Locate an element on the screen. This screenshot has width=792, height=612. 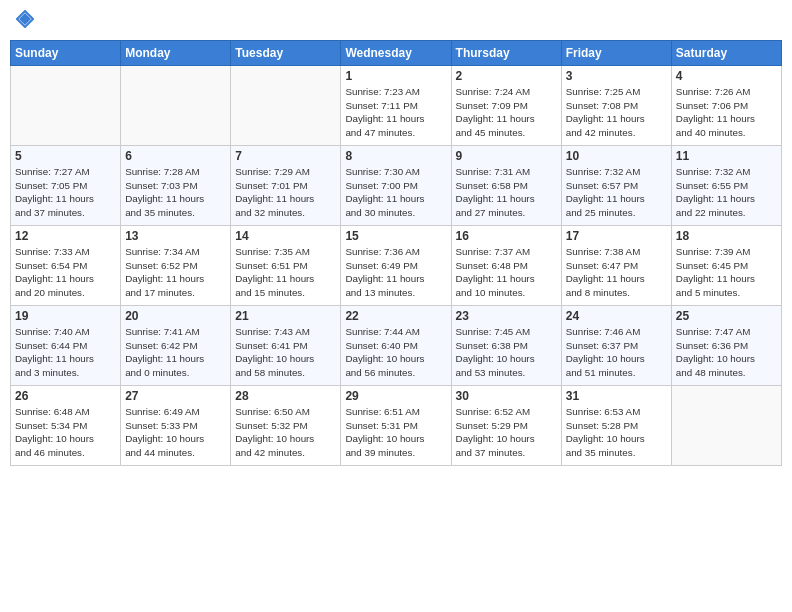
day-info: Sunrise: 7:29 AM Sunset: 7:01 PM Dayligh… is located at coordinates (286, 192).